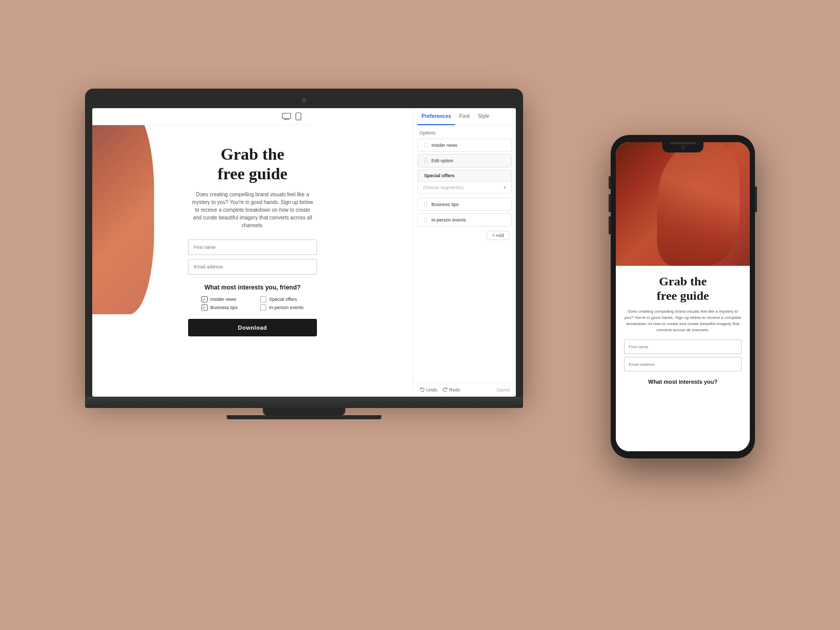 This screenshot has width=840, height=630. What do you see at coordinates (683, 359) in the screenshot?
I see `phone-content: Grab the free guide Does creating compel…` at bounding box center [683, 359].